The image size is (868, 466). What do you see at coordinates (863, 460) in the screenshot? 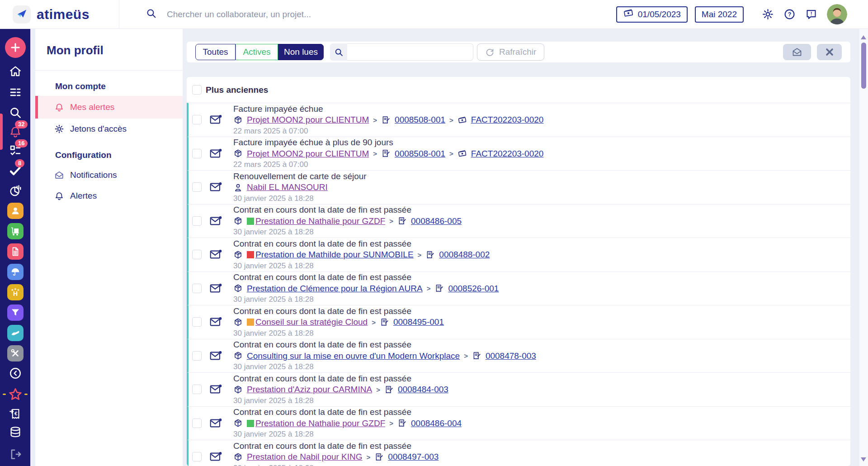
I see `scroll-down-arrow` at bounding box center [863, 460].